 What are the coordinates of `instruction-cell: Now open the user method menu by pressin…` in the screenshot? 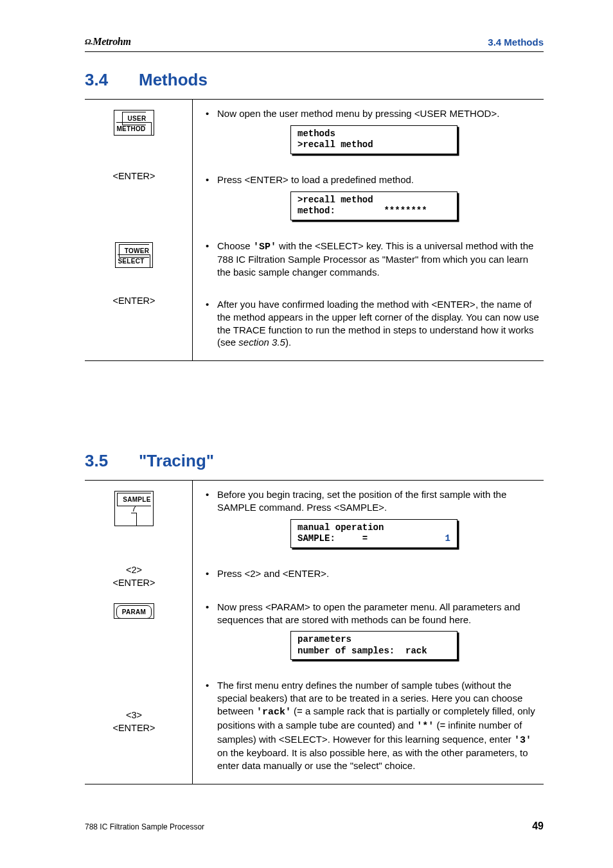 It's located at (368, 132).